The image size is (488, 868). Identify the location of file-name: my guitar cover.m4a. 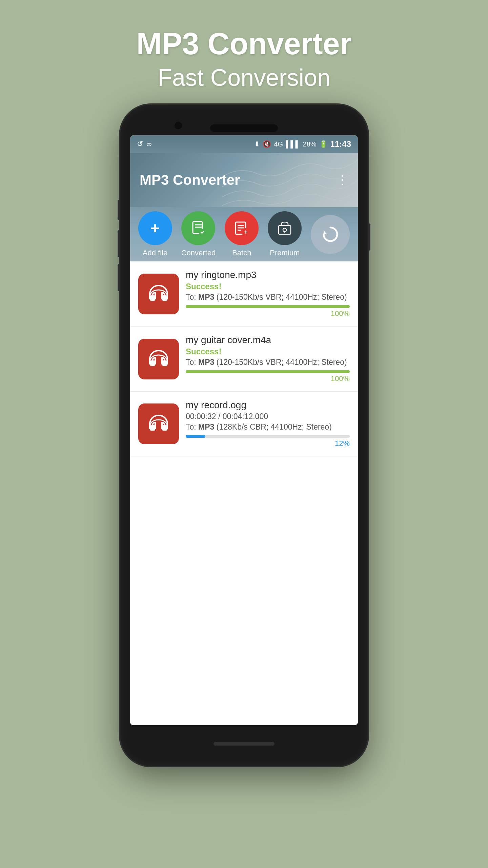
(268, 340).